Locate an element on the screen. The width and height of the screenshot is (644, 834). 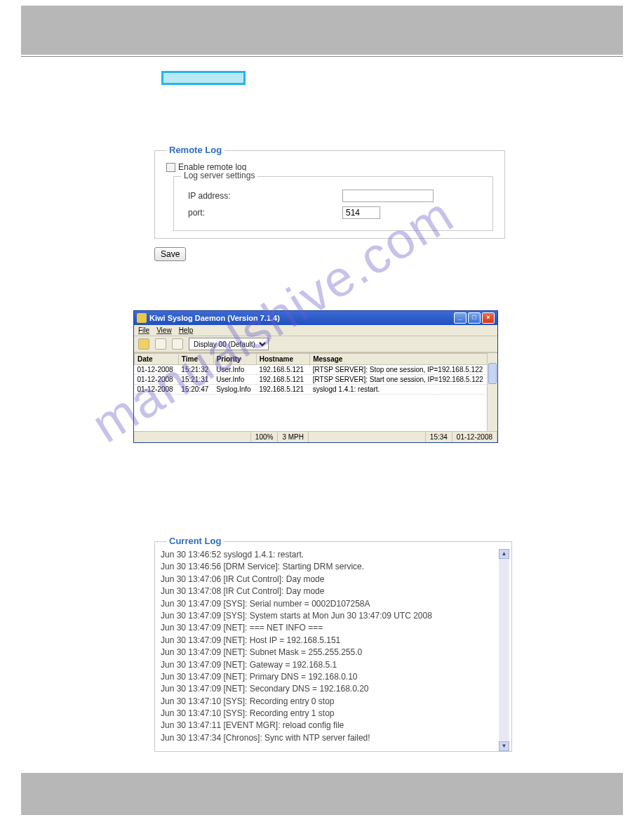
table-row: 01-12-200815:20:47Syslog.Info192.168.5.1… is located at coordinates (316, 390).